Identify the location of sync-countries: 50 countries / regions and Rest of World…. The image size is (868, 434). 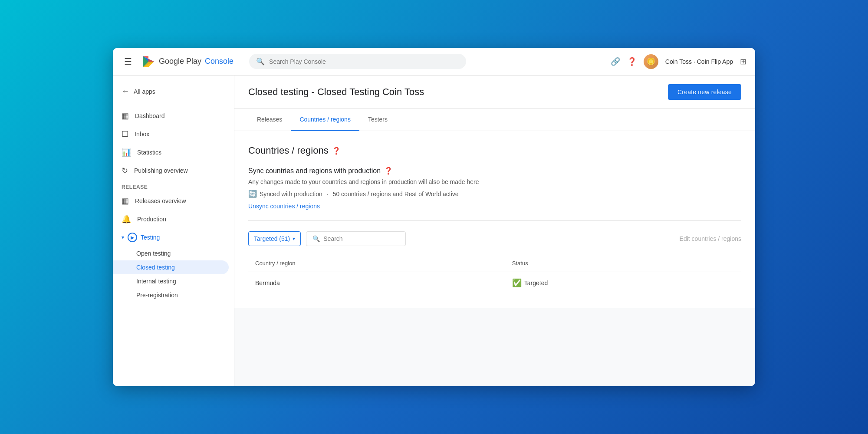
(396, 194).